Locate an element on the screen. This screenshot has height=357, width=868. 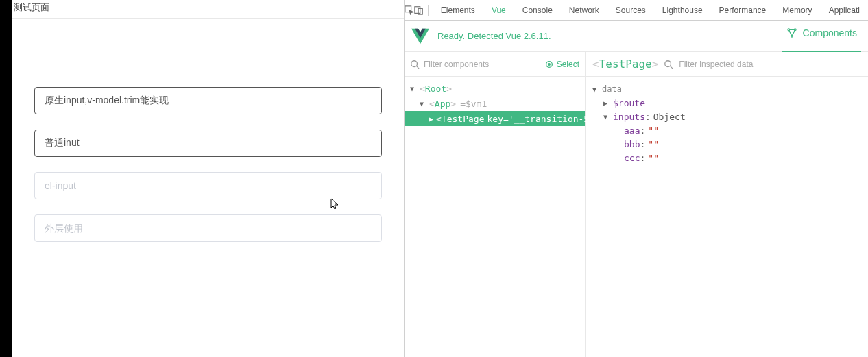
inspector-toolbar: <TestPage> is located at coordinates (727, 64).